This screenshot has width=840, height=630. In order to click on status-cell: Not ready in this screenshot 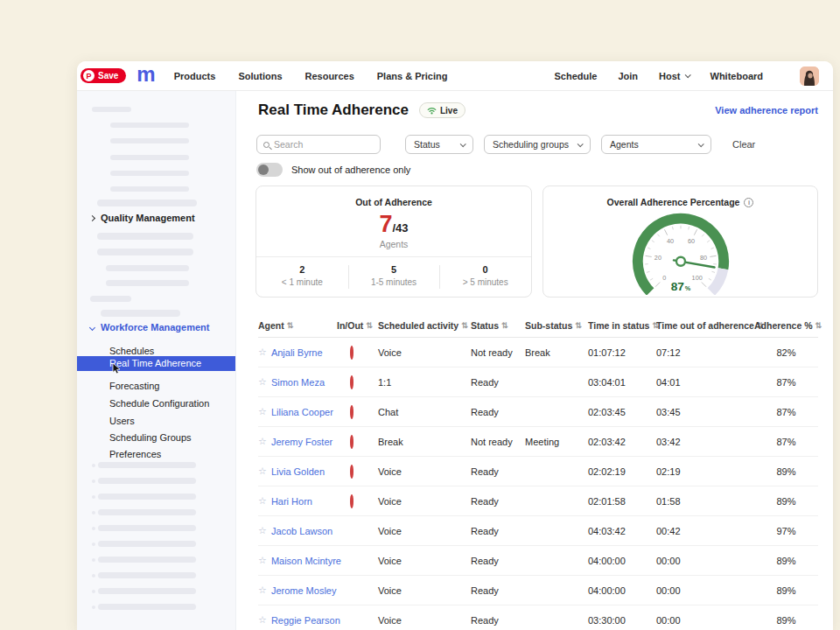, I will do `click(498, 442)`.